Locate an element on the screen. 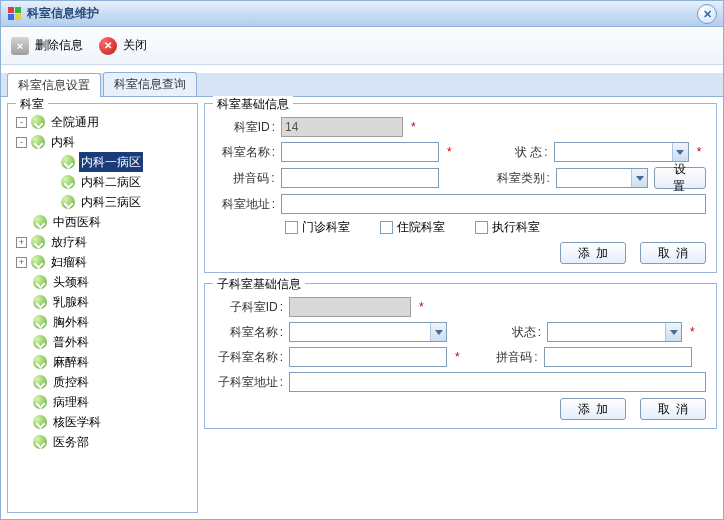 This screenshot has height=520, width=724. delete-info-button: × 删除信息 is located at coordinates (47, 46).